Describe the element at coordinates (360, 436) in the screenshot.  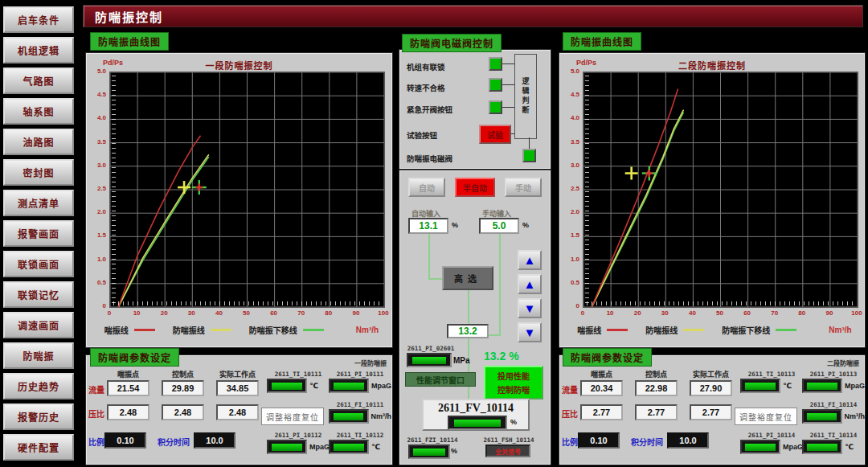
I see `tag-name: 2611_TI_10112` at that location.